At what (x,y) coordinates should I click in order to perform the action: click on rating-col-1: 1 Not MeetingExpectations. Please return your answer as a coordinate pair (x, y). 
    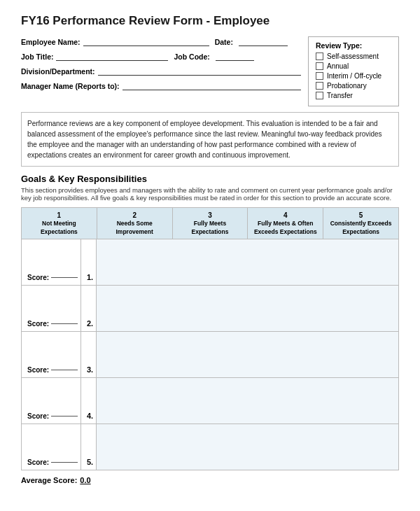
    Looking at the image, I should click on (59, 223).